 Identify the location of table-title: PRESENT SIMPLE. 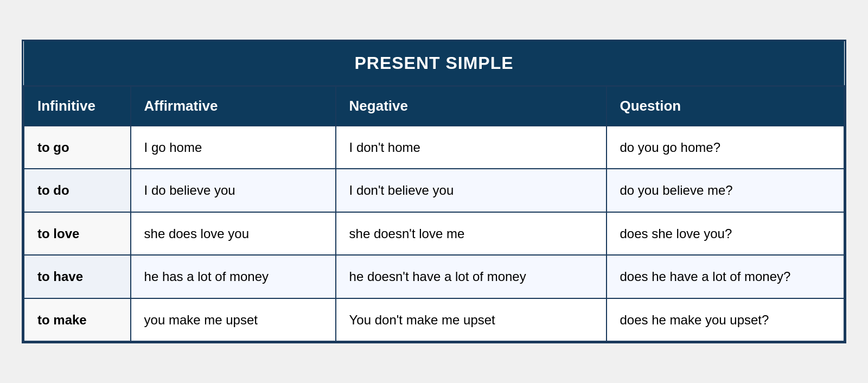
(434, 64).